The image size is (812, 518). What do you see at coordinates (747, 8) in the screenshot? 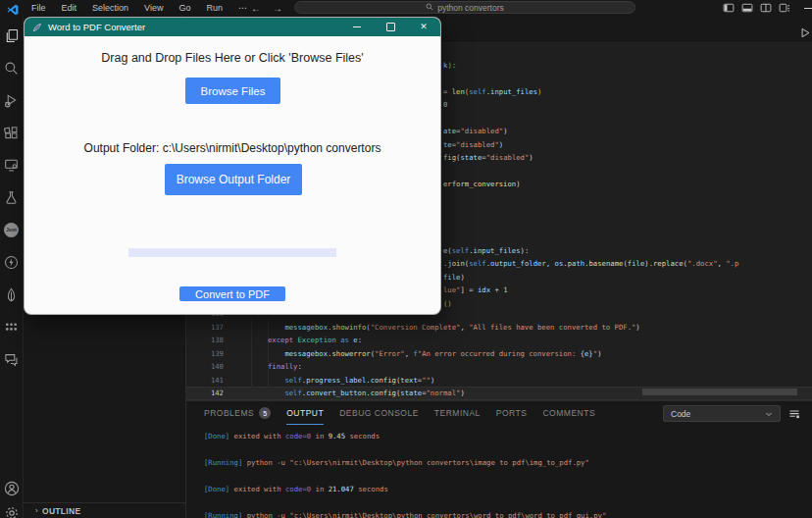
I see `toggle-panel-icon` at bounding box center [747, 8].